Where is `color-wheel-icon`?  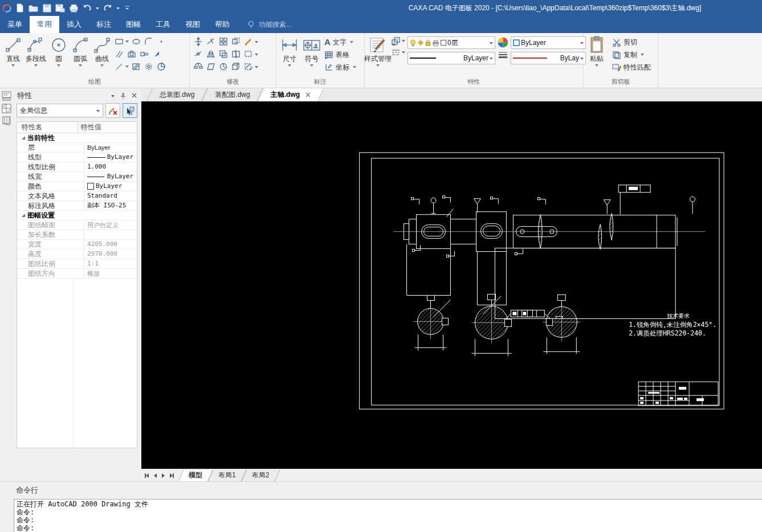
color-wheel-icon is located at coordinates (503, 42).